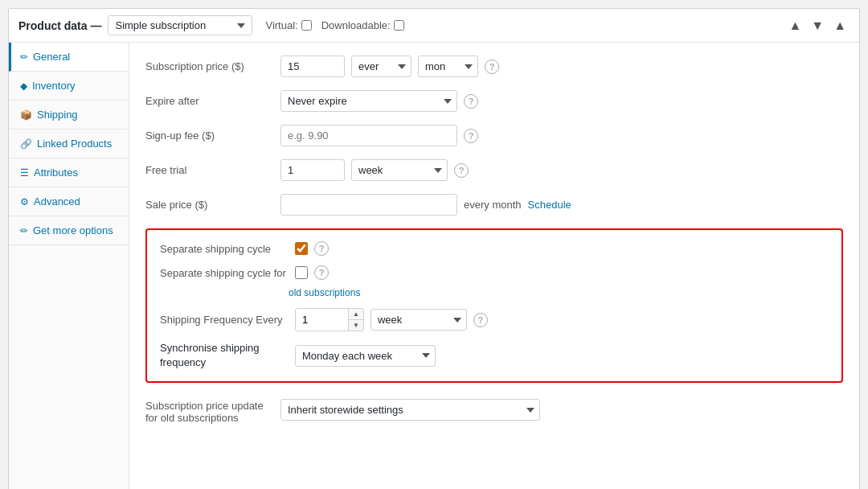 Image resolution: width=868 pixels, height=489 pixels. I want to click on star-icon: ✏, so click(24, 231).